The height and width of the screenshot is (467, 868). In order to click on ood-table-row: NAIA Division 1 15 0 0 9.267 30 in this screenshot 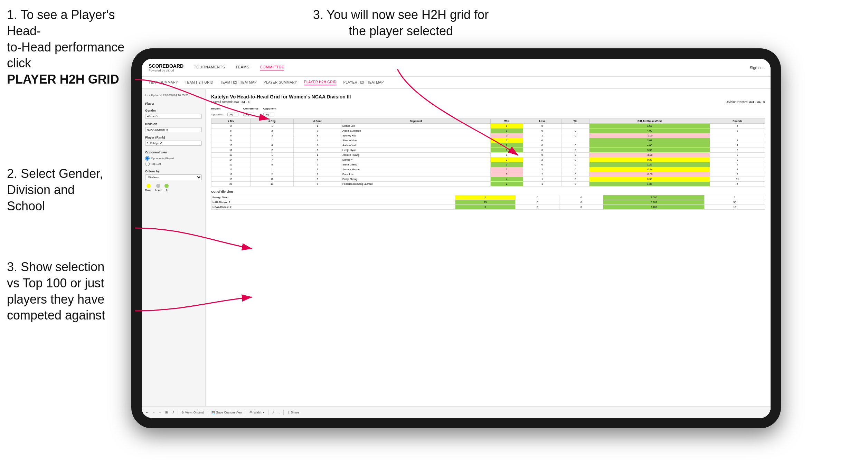, I will do `click(488, 202)`.